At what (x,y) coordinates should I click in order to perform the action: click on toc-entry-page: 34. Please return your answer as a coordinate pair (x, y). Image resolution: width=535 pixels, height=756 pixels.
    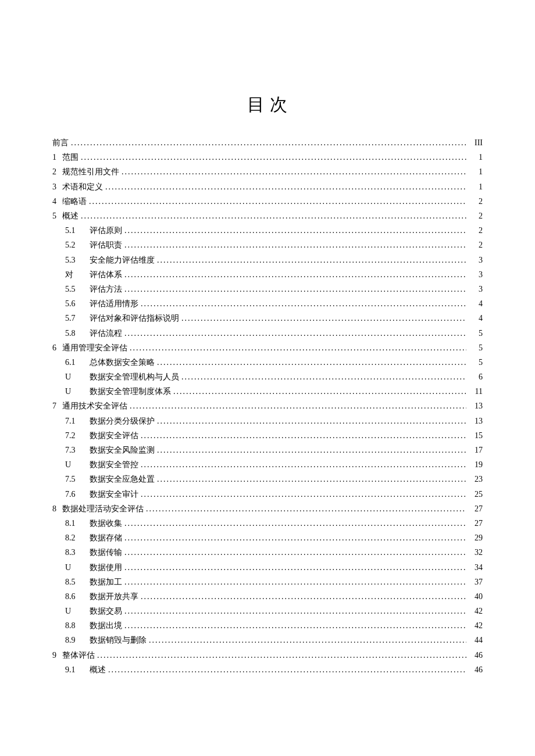
    Looking at the image, I should click on (476, 568).